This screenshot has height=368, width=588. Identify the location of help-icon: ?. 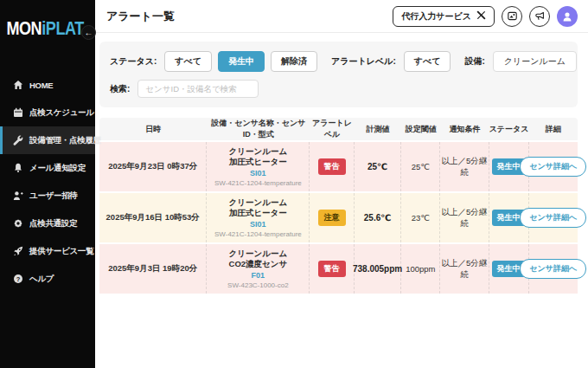
(18, 279).